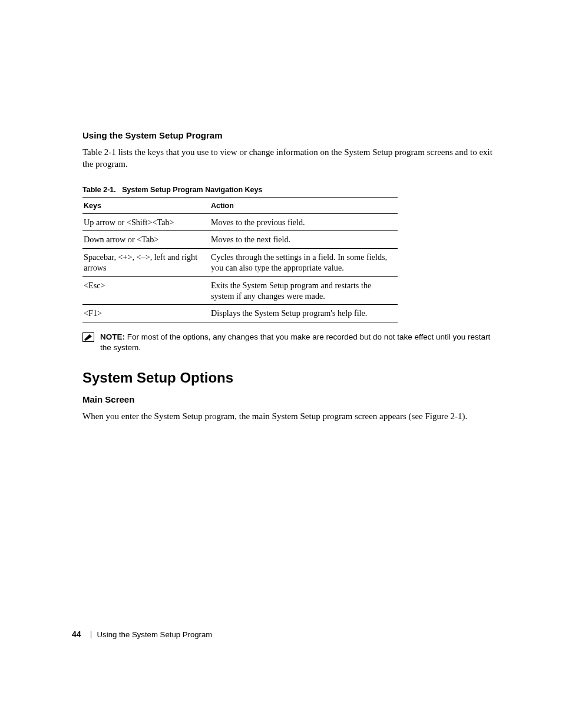  I want to click on table-caption-title: System Setup Program Navigation Keys, so click(192, 190).